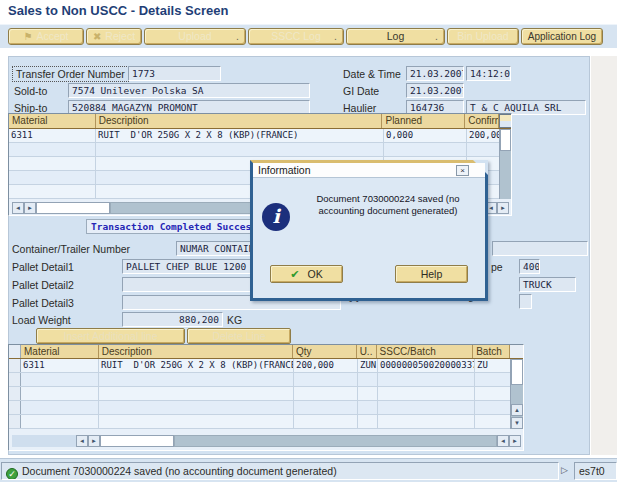  I want to click on sold-to-label: Sold-to, so click(30, 91).